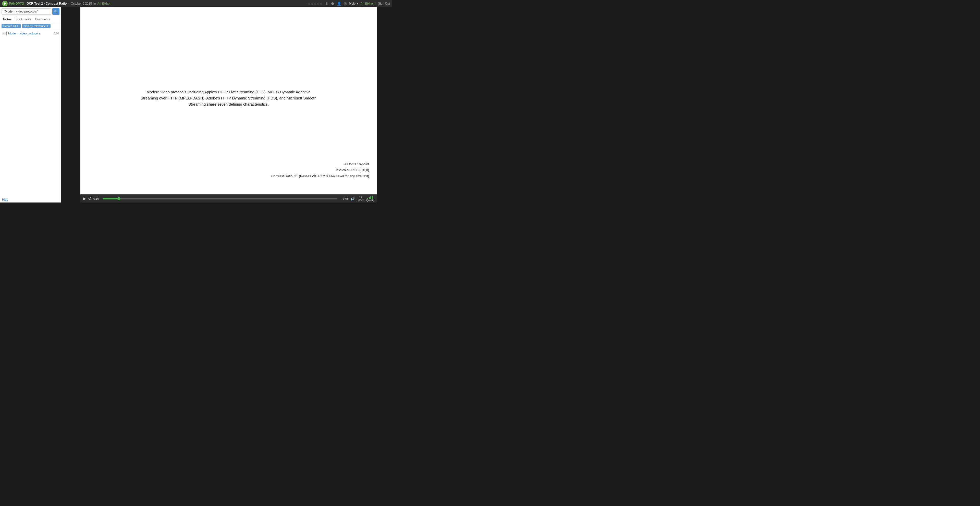  Describe the element at coordinates (37, 26) in the screenshot. I see `sort-button: Sort by relevance ▼` at that location.